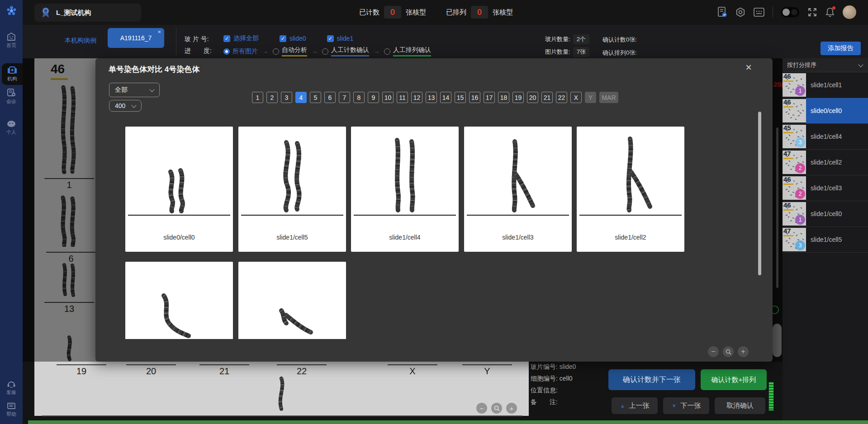  Describe the element at coordinates (388, 98) in the screenshot. I see `chromosome-button-10: 10` at that location.